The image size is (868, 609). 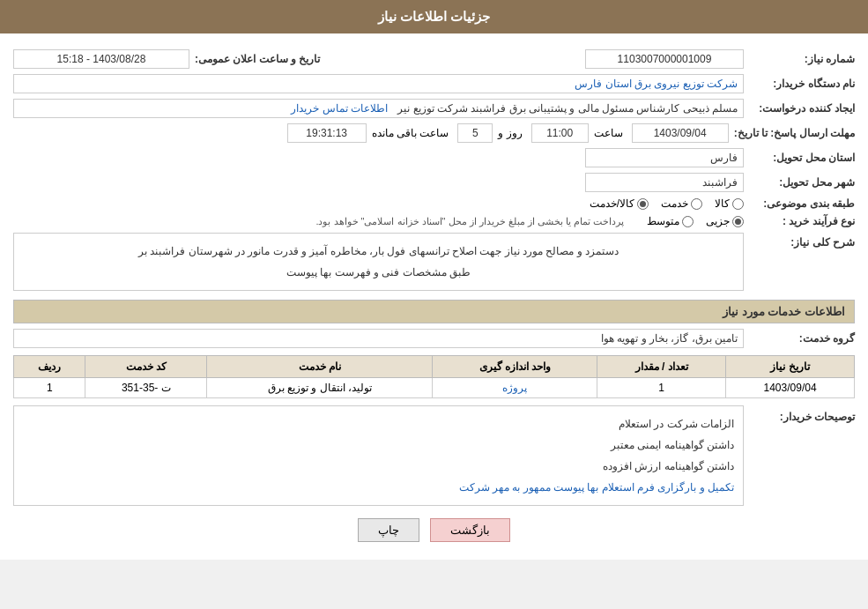 What do you see at coordinates (790, 367) in the screenshot?
I see `col-tarikh: تاریخ نیاز` at bounding box center [790, 367].